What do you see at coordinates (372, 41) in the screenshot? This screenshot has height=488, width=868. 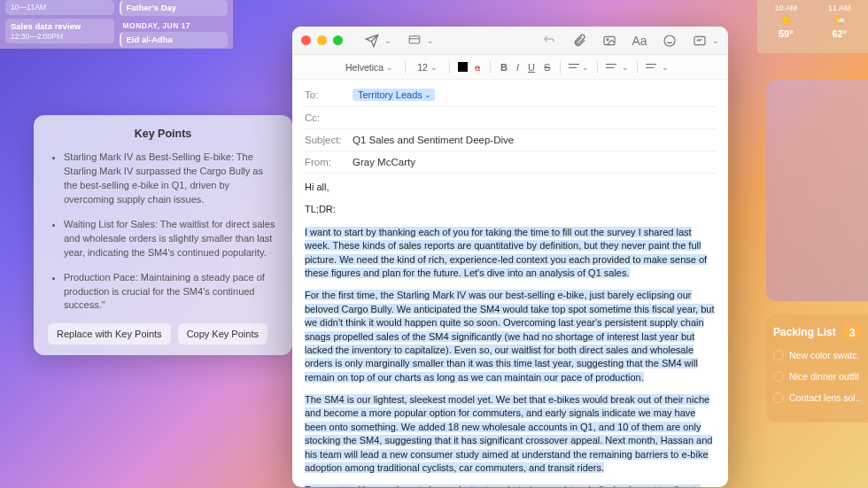 I see `send-icon` at bounding box center [372, 41].